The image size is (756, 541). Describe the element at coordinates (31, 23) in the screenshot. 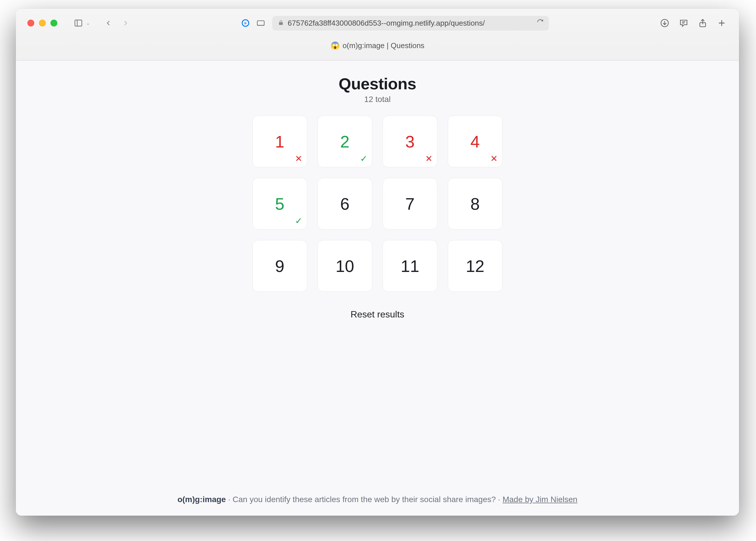

I see `window-close-button` at that location.